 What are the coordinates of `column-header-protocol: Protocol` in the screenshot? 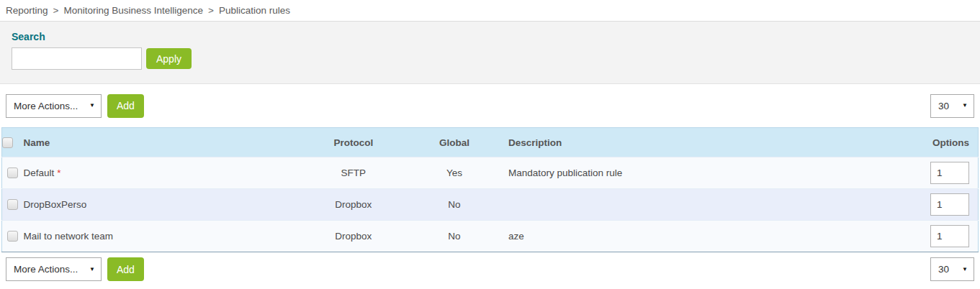 It's located at (354, 142).